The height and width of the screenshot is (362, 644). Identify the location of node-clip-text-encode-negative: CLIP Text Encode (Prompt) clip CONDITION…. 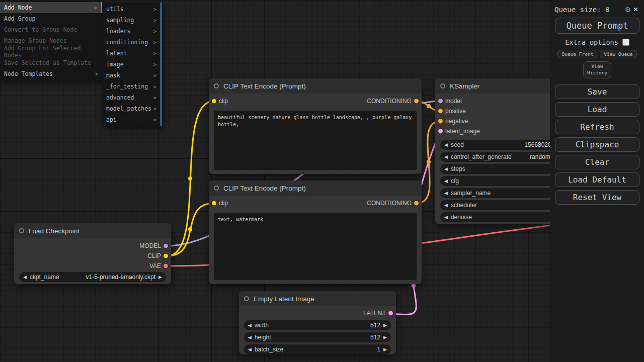
(315, 232).